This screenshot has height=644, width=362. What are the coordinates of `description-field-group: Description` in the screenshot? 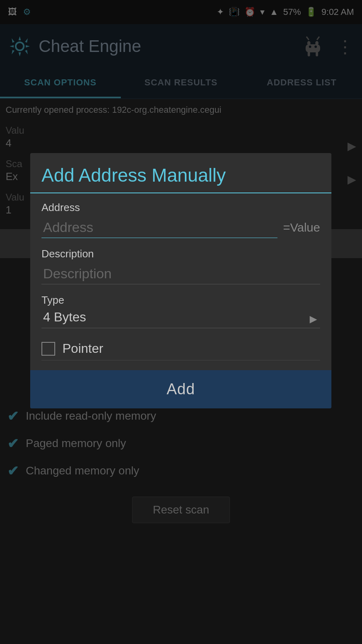 It's located at (181, 271).